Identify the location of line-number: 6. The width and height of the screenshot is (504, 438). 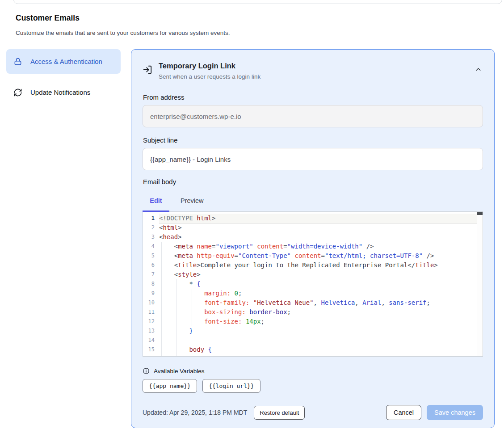
(151, 265).